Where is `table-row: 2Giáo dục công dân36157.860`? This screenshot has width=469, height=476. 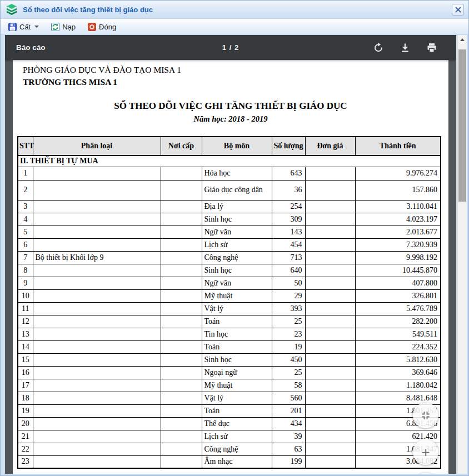 table-row: 2Giáo dục công dân36157.860 is located at coordinates (229, 190).